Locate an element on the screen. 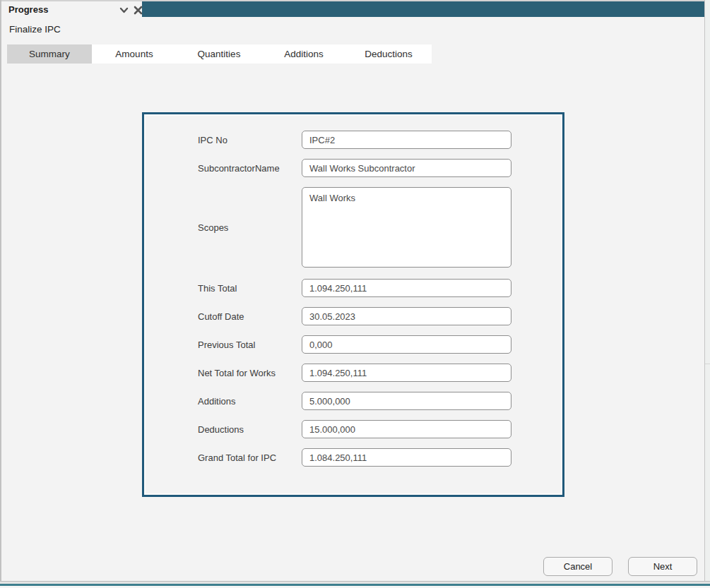 The height and width of the screenshot is (588, 710). tab-bar: SummaryAmountsQuantitiesAdditionsDeducti… is located at coordinates (219, 54).